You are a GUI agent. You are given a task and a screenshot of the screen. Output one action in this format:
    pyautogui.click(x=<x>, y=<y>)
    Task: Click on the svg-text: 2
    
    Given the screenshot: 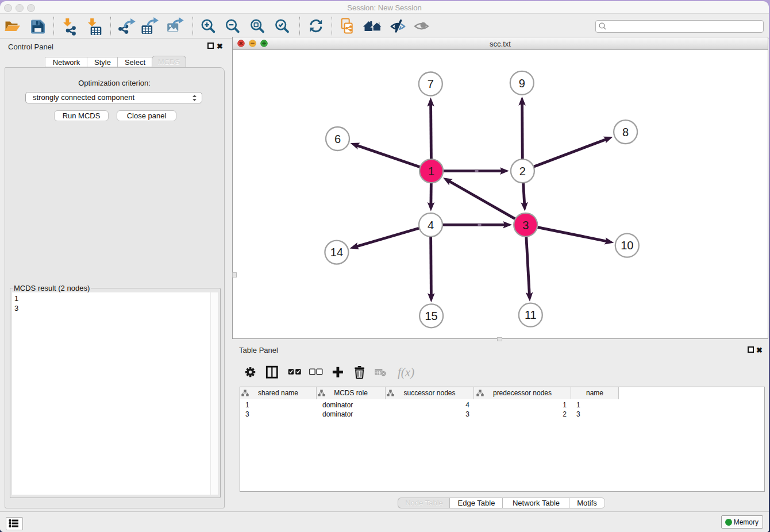 What is the action you would take?
    pyautogui.click(x=523, y=171)
    